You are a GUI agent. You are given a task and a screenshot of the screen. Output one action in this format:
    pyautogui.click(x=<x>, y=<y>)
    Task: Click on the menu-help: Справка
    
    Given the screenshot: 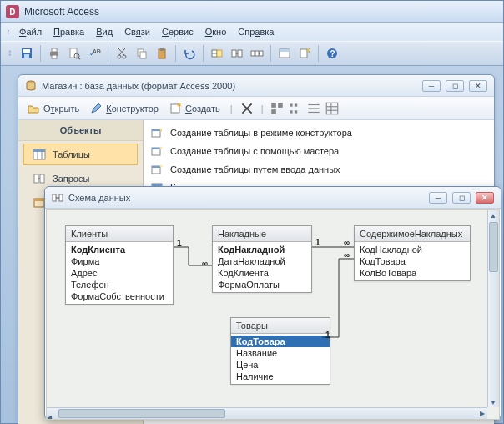 What is the action you would take?
    pyautogui.click(x=255, y=32)
    